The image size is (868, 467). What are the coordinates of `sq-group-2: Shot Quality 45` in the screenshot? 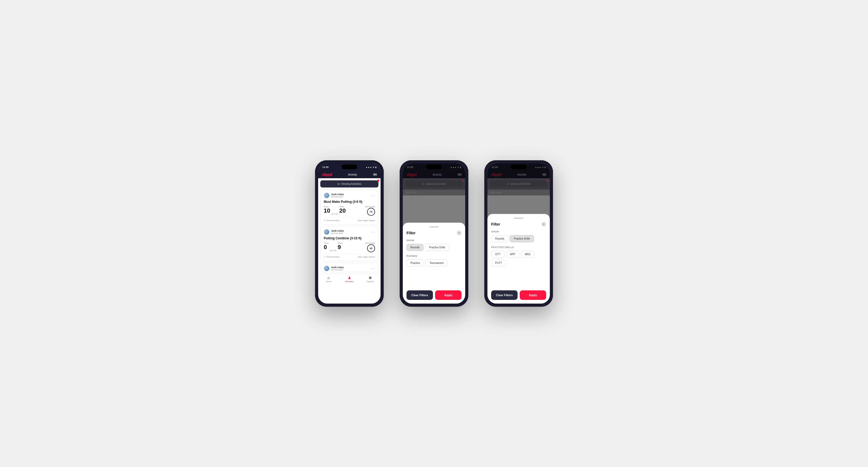 It's located at (370, 247).